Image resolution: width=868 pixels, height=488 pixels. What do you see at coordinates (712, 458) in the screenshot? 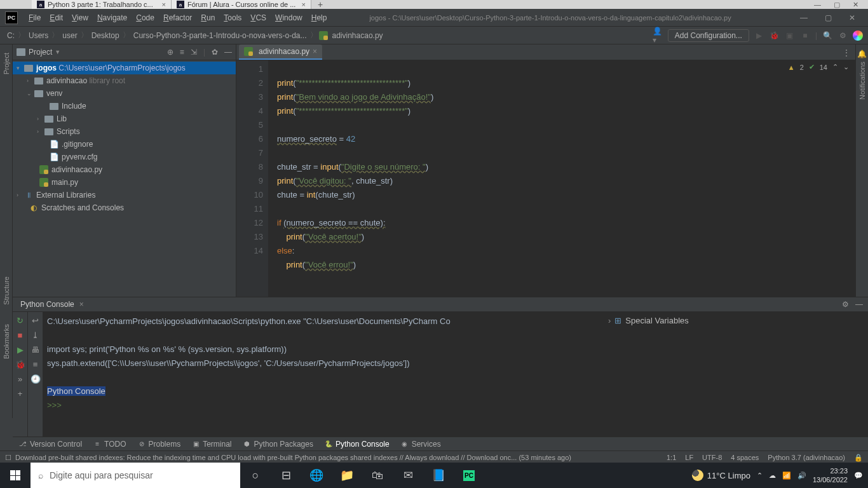
I see `file-encoding: UTF-8` at bounding box center [712, 458].